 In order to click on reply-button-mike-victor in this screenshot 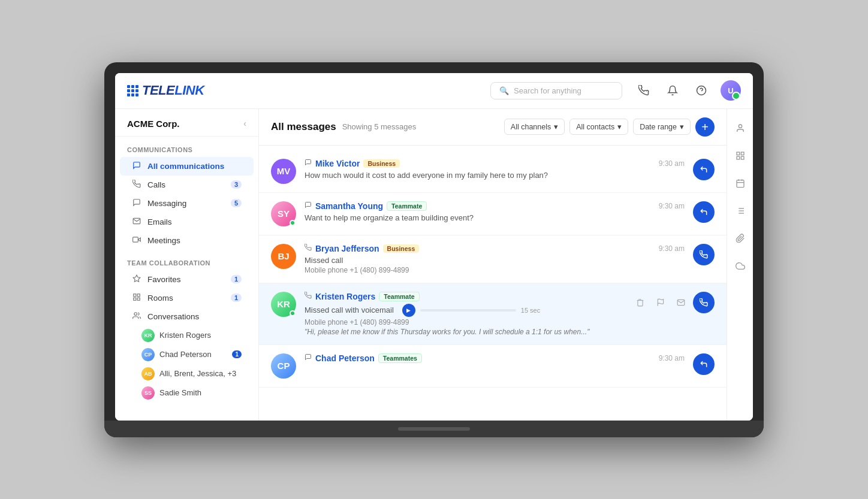, I will do `click(704, 170)`.